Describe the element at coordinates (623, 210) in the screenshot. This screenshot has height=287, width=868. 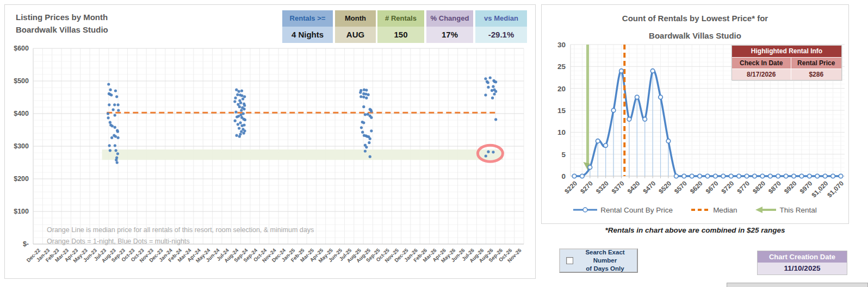
I see `legend-item-series: Rental Count By Price` at that location.